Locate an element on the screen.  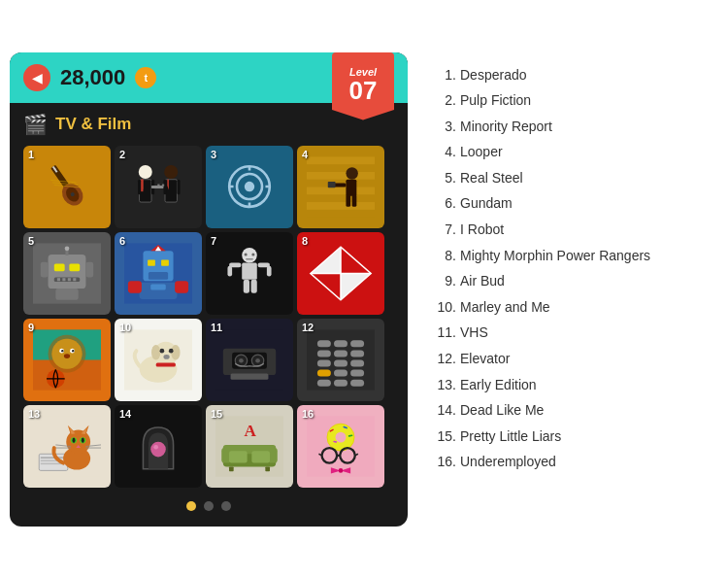
answer-item-2: 2. Pulp Fiction is located at coordinates (553, 101).